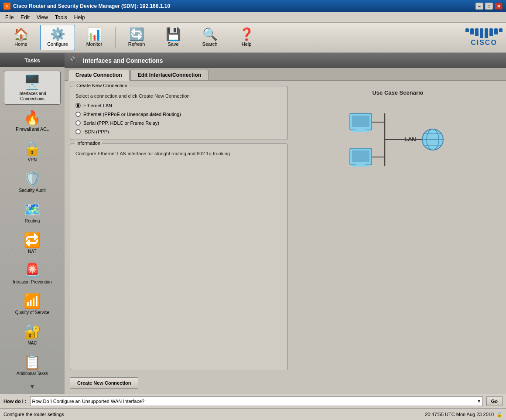 This screenshot has width=506, height=420. What do you see at coordinates (32, 121) in the screenshot?
I see `sidebar-item-firewall: 🔥 Firewall and ACL` at bounding box center [32, 121].